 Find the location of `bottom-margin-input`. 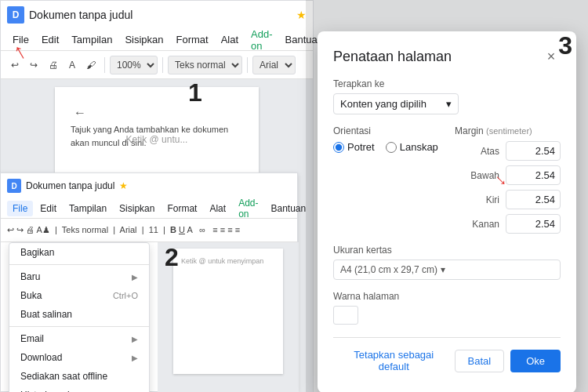

bottom-margin-input is located at coordinates (533, 176).